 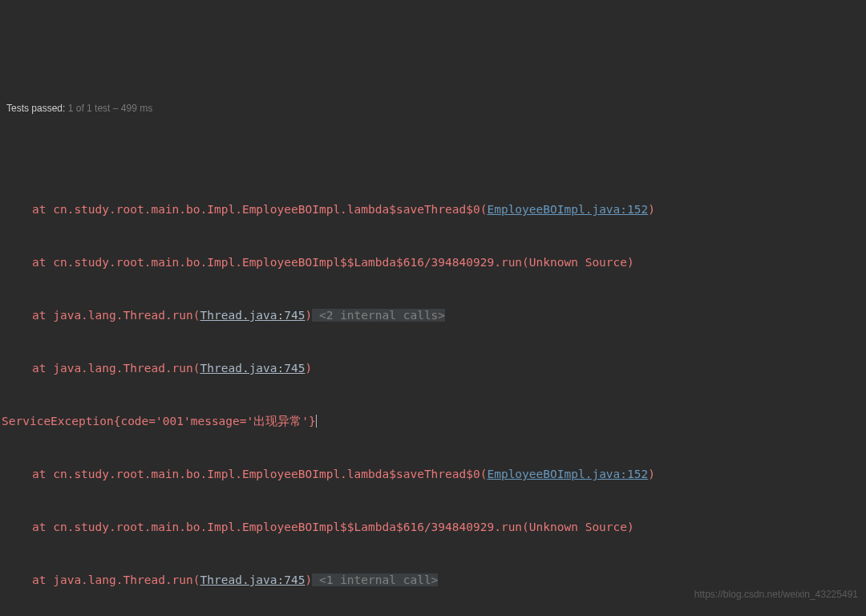 I want to click on tests-passed-label: Tests passed:, so click(x=37, y=108).